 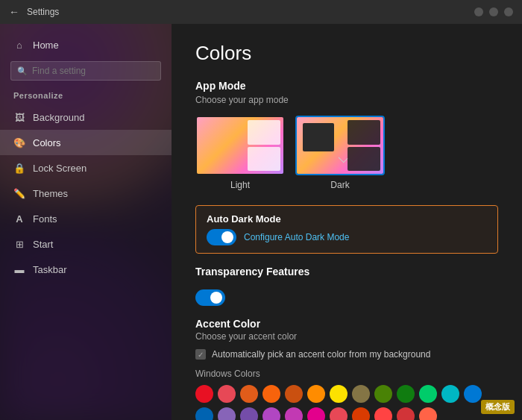 What do you see at coordinates (19, 142) in the screenshot?
I see `colors-icon: 🎨` at bounding box center [19, 142].